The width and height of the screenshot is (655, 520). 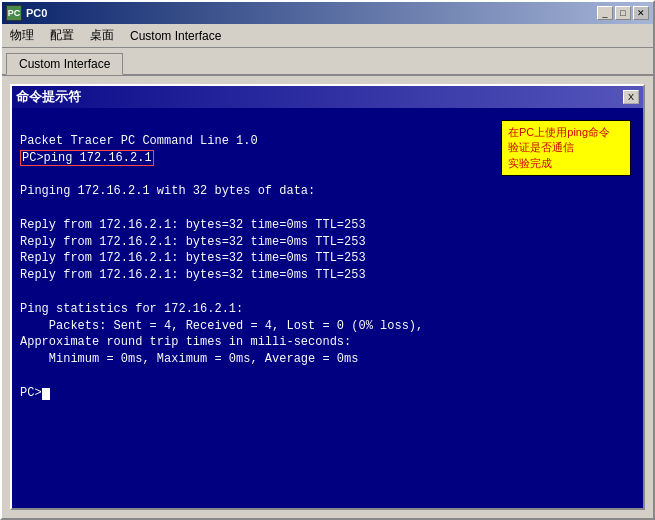 What do you see at coordinates (193, 242) in the screenshot?
I see `terminal-reply-2: Reply from 172.16.2.1: bytes=32 time=0ms…` at bounding box center [193, 242].